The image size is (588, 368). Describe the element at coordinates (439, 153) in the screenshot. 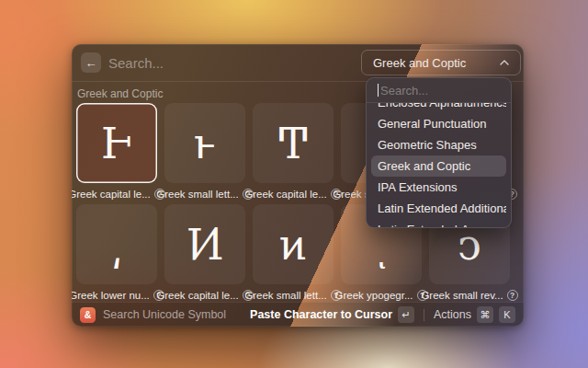

I see `category-dropdown-menu: Search... Enclosed Alphanumerics General…` at that location.